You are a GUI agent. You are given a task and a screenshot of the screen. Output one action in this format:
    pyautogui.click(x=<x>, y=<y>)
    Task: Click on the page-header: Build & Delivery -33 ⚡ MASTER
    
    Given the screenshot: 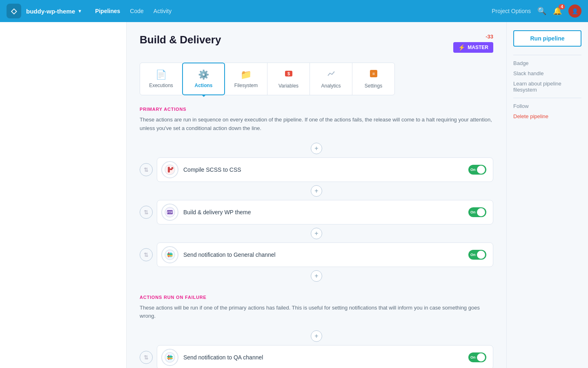 What is the action you would take?
    pyautogui.click(x=316, y=43)
    